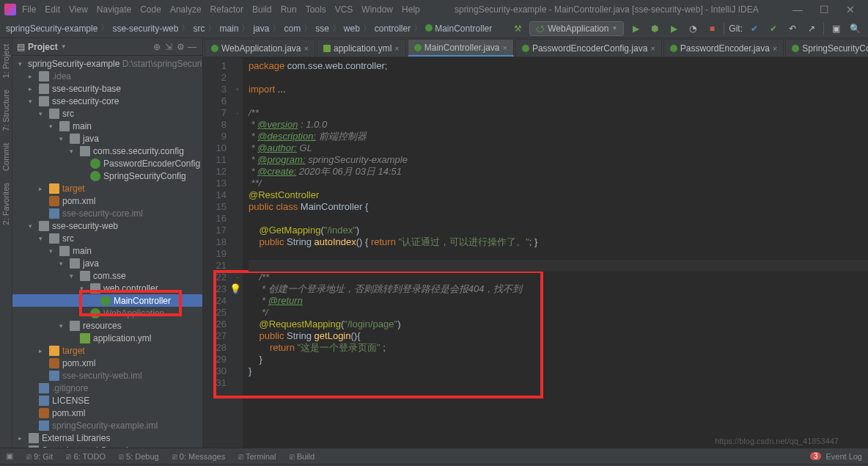 Image resolution: width=868 pixels, height=466 pixels. Describe the element at coordinates (199, 456) in the screenshot. I see `bottom-tab: ⎚ 0: Messages` at that location.